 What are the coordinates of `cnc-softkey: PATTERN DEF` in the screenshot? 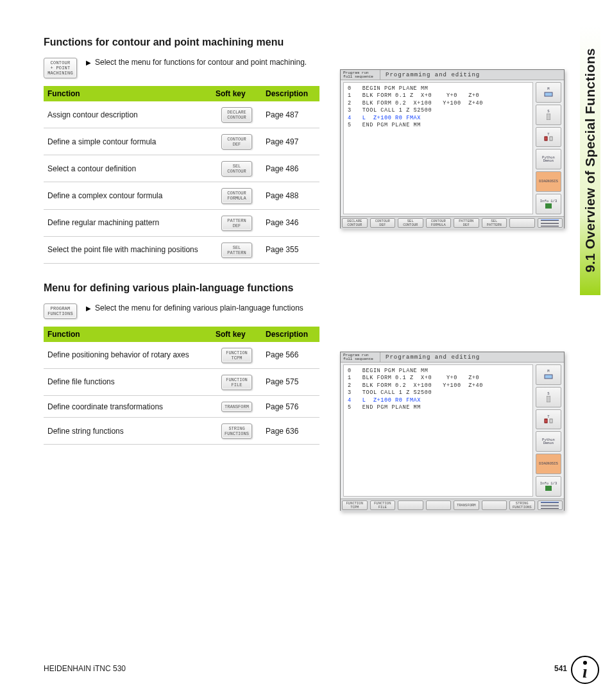 It's located at (466, 223).